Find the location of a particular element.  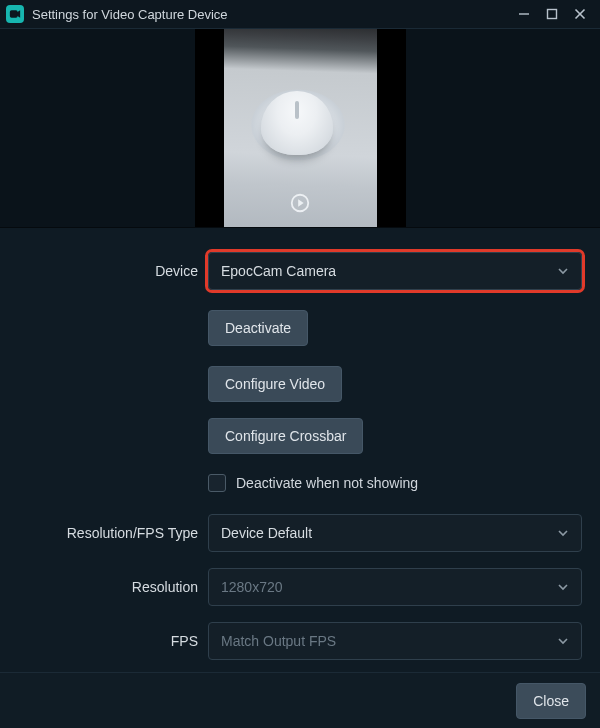

minimize-button is located at coordinates (524, 14).